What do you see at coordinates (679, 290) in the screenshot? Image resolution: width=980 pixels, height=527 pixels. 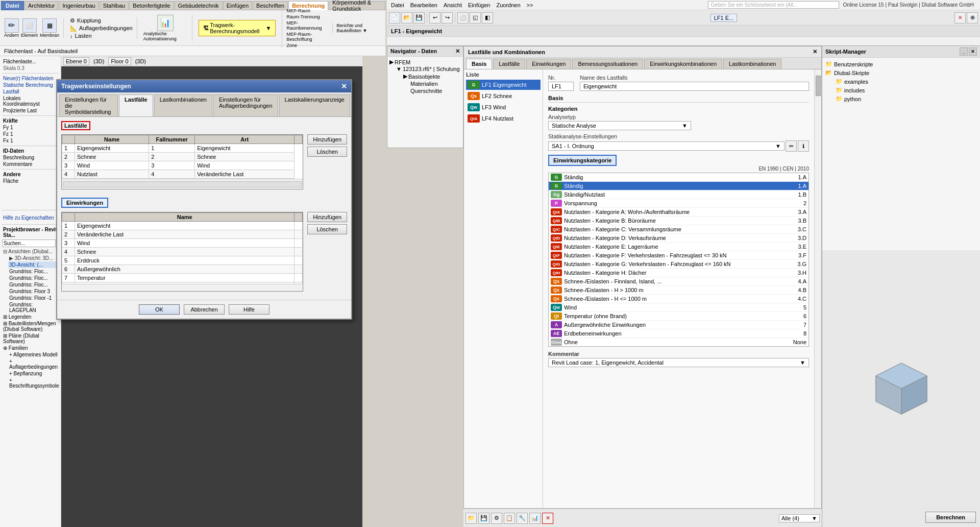 I see `dropdown-item-4b: Qs Schnee-/Eislasten - H > 1000 m 4.B` at bounding box center [679, 290].